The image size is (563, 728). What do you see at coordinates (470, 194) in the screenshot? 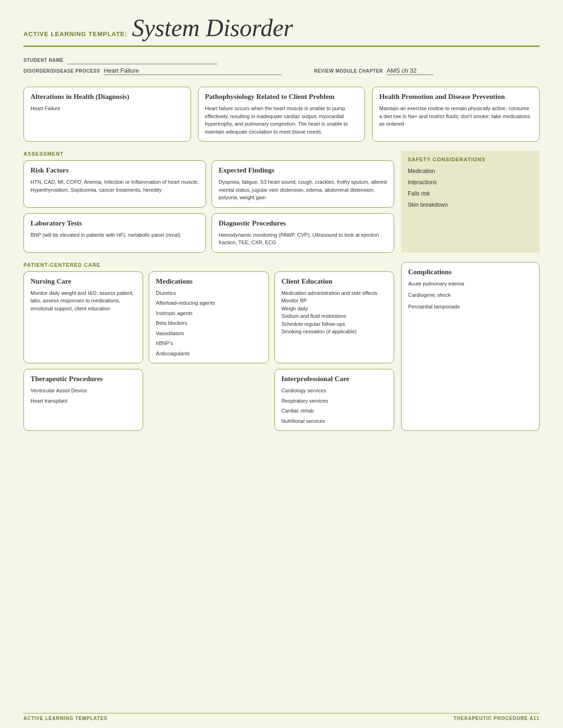
I see `safety-item-2: Falls risk` at bounding box center [470, 194].